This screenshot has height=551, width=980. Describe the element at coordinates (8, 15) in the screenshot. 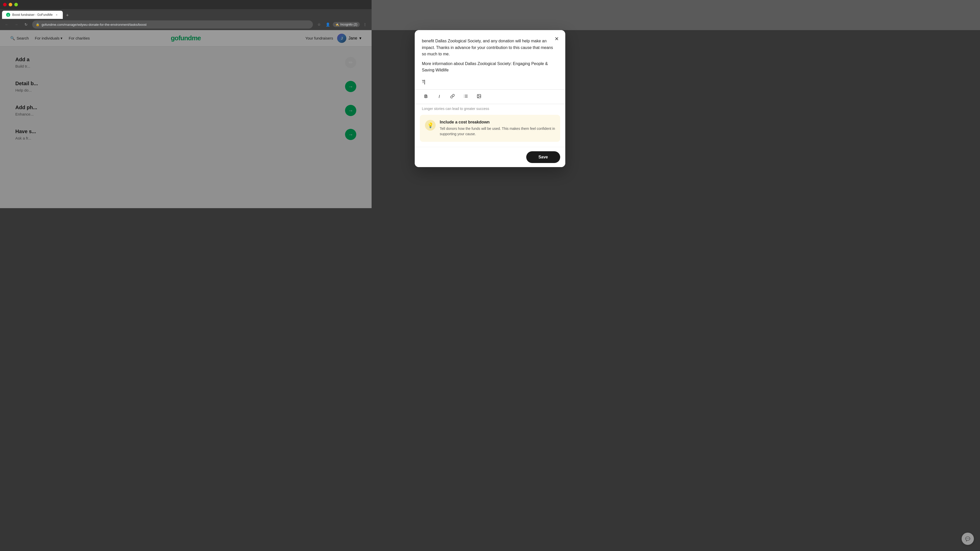

I see `tab-favicon: g` at that location.